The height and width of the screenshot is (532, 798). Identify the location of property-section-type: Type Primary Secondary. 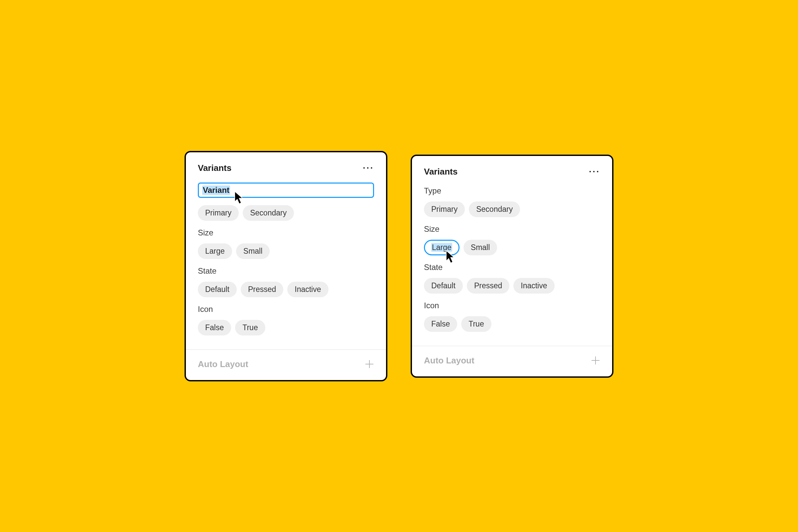
(512, 202).